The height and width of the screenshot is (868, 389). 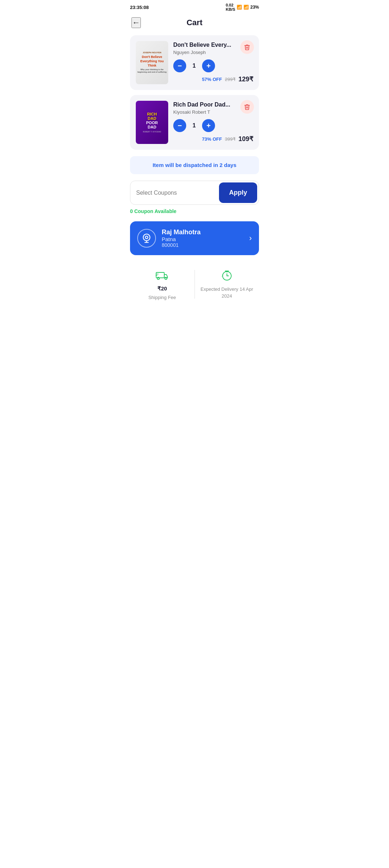 I want to click on clock-icon, so click(x=227, y=276).